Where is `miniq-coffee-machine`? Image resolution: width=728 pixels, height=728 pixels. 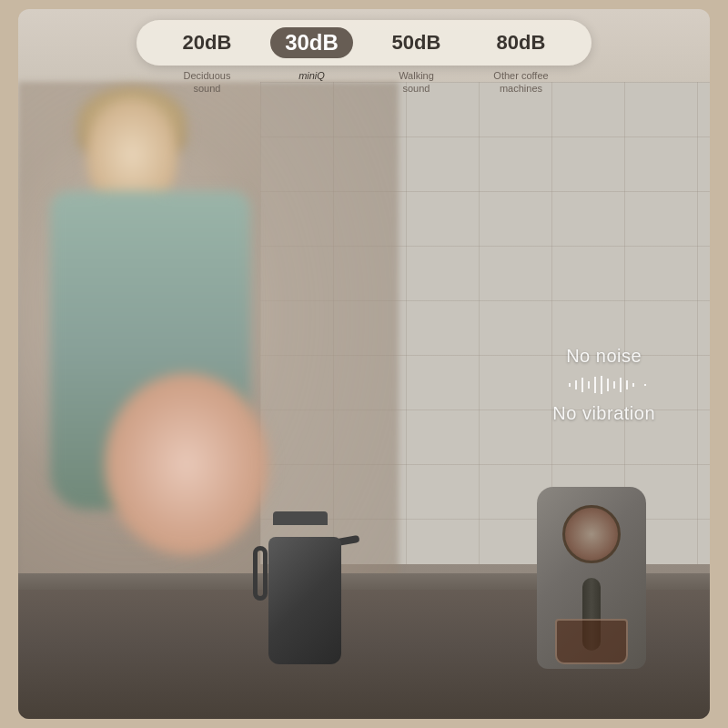 miniq-coffee-machine is located at coordinates (592, 569).